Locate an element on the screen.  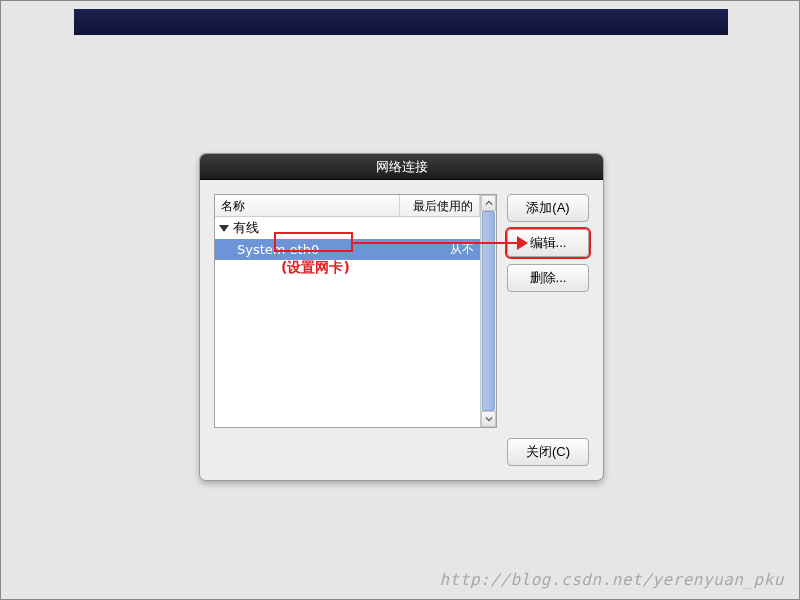
scroll-down-button is located at coordinates (488, 419).